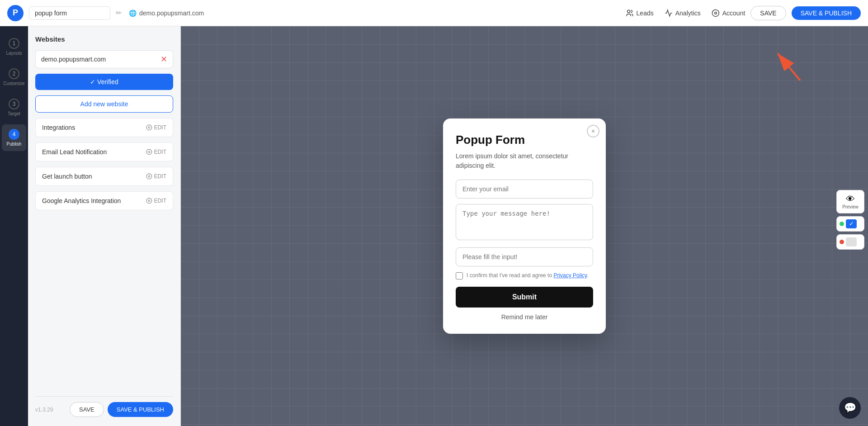 The height and width of the screenshot is (426, 868). What do you see at coordinates (850, 207) in the screenshot?
I see `preview-label: Preview` at bounding box center [850, 207].